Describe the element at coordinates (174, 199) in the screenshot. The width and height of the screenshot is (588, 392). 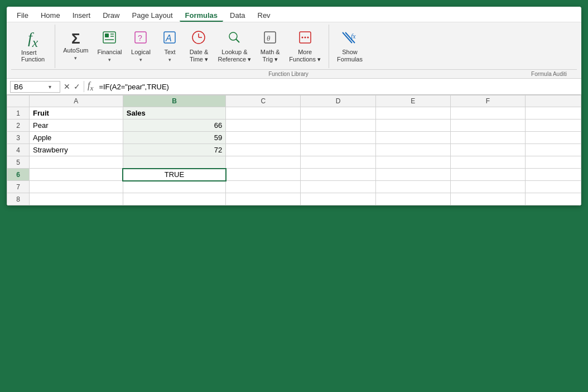
I see `cell-b8` at that location.